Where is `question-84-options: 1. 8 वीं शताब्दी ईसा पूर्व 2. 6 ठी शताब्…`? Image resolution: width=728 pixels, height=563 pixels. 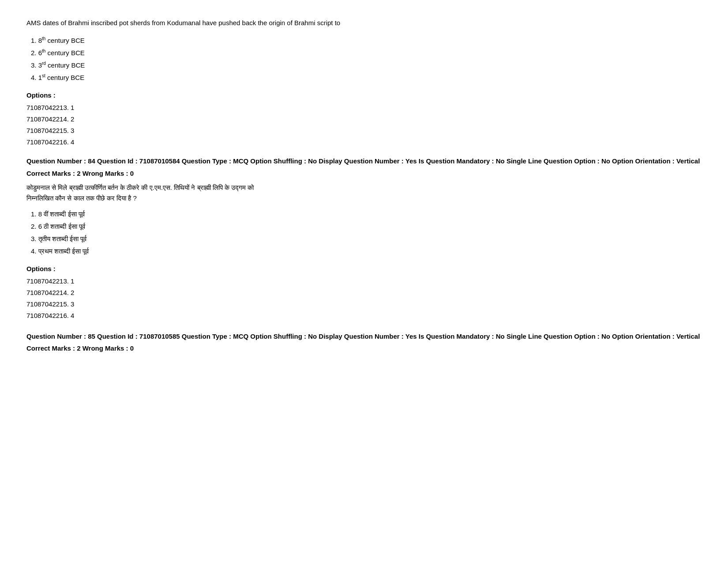 question-84-options: 1. 8 वीं शताब्दी ईसा पूर्व 2. 6 ठी शताब्… is located at coordinates (364, 233).